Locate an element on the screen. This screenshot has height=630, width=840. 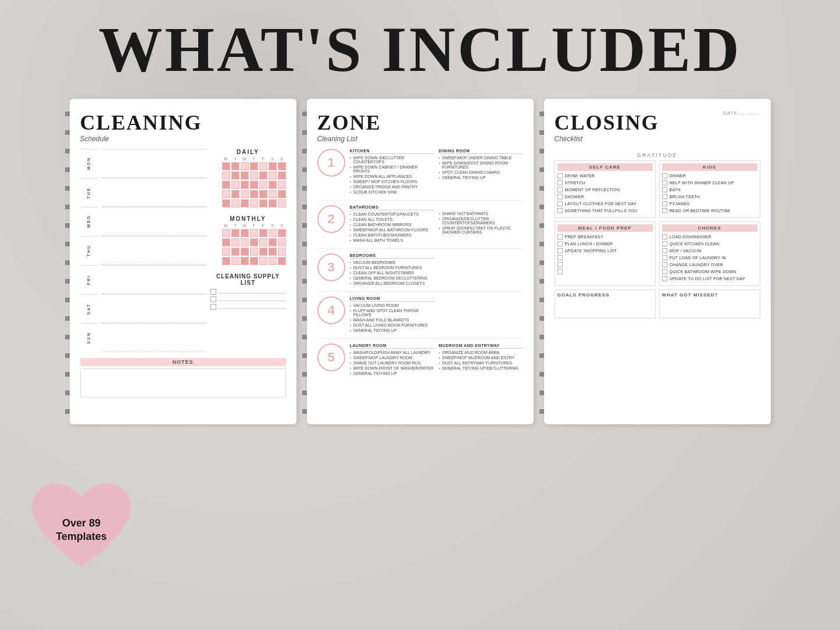
zone-3-item-2: DUST ALL BEDROOM FURNITURES is located at coordinates (392, 267).